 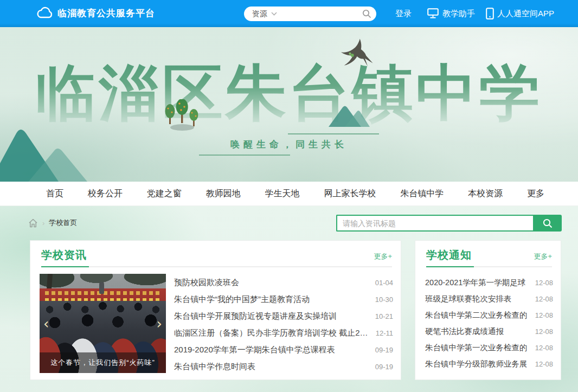 What do you see at coordinates (383, 256) in the screenshot?
I see `news-more-link: 更多+` at bounding box center [383, 256].